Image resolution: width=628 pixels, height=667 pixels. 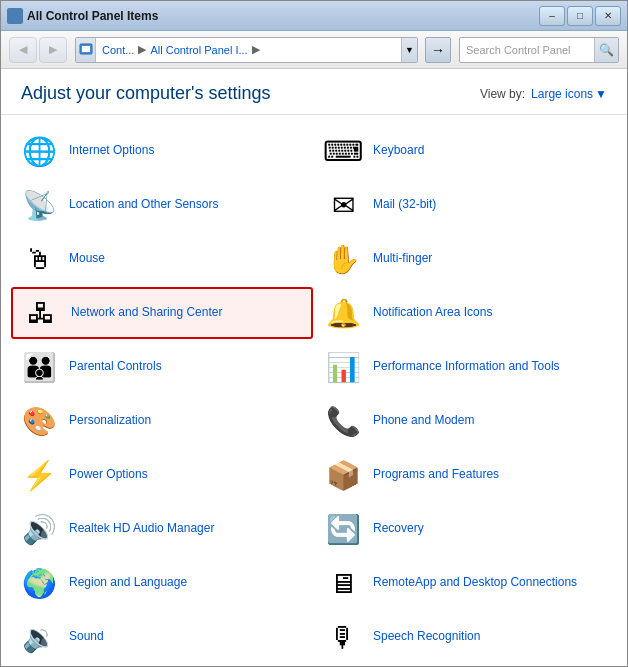 What do you see at coordinates (424, 421) in the screenshot?
I see `phone-modem-label: Phone and Modem` at bounding box center [424, 421].